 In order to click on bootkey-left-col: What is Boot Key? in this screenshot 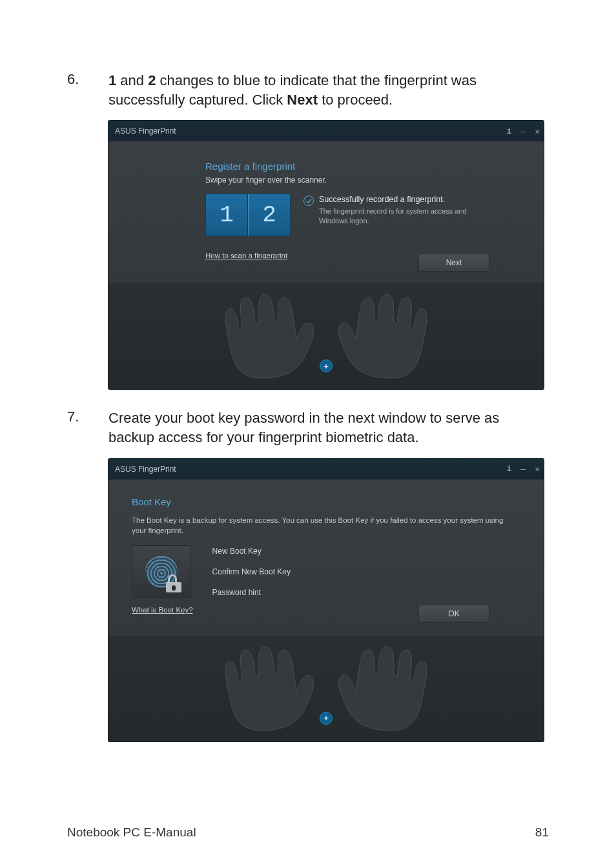, I will do `click(163, 580)`.